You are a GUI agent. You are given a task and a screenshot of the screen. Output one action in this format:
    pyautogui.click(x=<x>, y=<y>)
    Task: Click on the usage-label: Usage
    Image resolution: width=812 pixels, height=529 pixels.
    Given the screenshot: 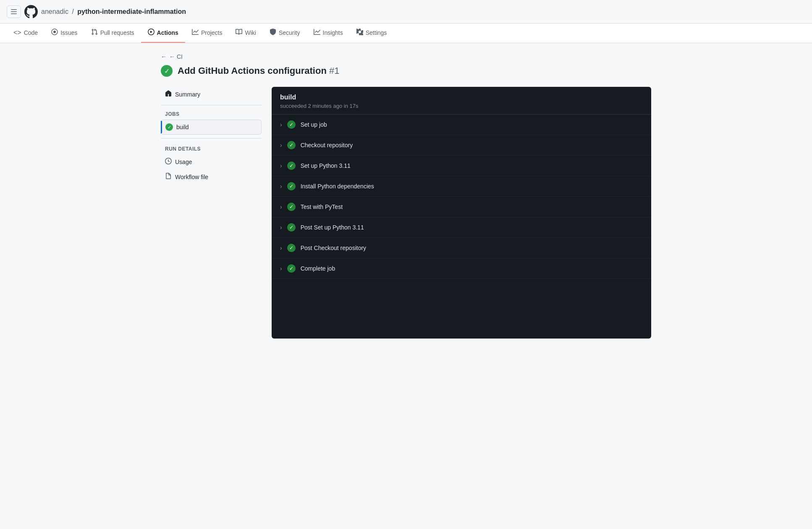 What is the action you would take?
    pyautogui.click(x=183, y=162)
    